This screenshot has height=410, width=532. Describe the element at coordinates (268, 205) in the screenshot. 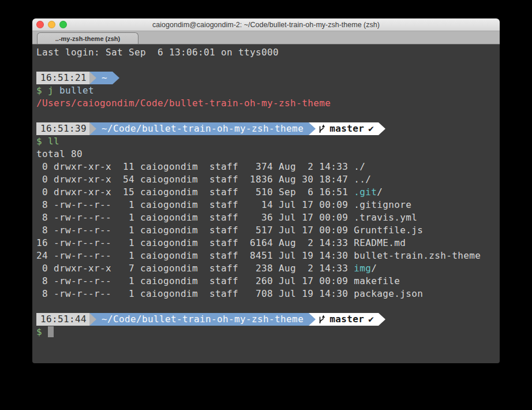

I see `list-row: 8 -rw-r--r-- 1 caiogondim staff 14 Jul 1…` at that location.